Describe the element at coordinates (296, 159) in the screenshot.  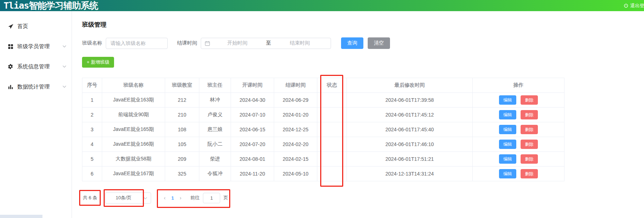
I see `cell-end: 2024-02-15` at that location.